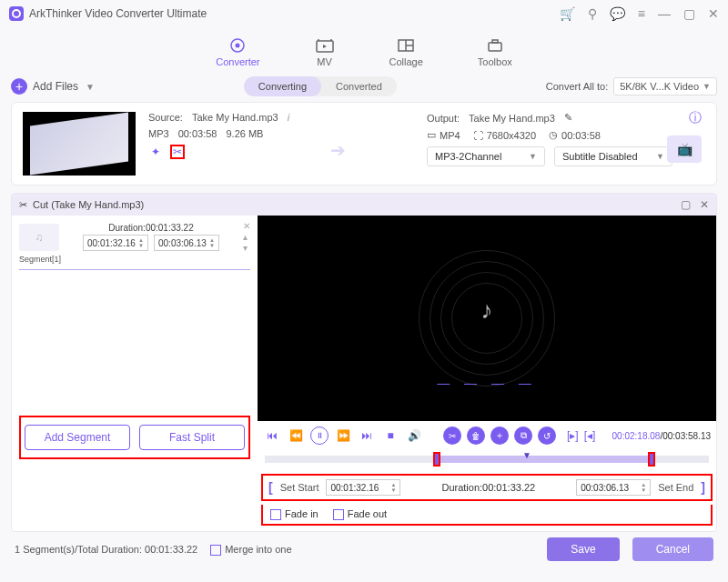  What do you see at coordinates (662, 436) in the screenshot?
I see `playback-timecode: 00:02:18.08/00:03:58.13` at bounding box center [662, 436].